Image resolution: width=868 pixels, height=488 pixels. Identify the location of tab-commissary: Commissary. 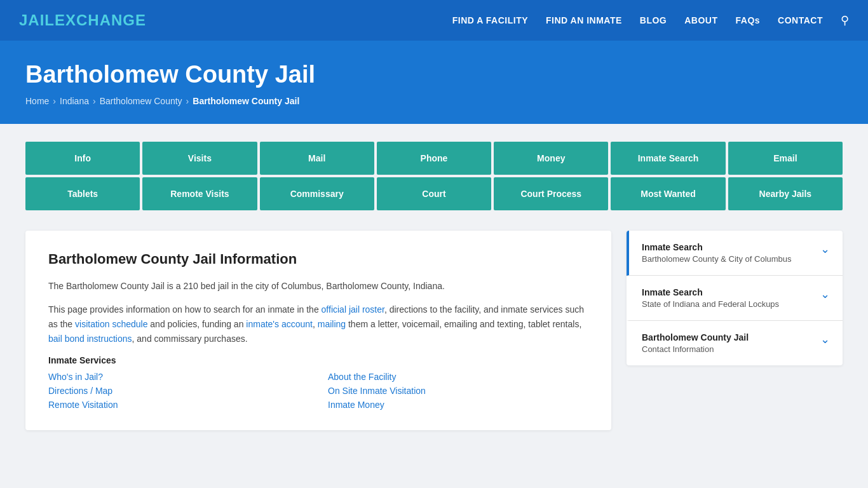
(317, 194).